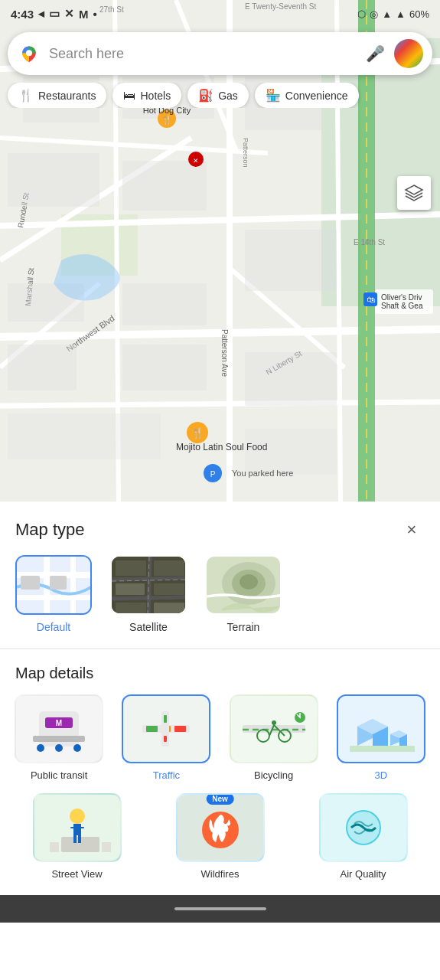 The width and height of the screenshot is (440, 980). What do you see at coordinates (202, 54) in the screenshot?
I see `search-input: Search here` at bounding box center [202, 54].